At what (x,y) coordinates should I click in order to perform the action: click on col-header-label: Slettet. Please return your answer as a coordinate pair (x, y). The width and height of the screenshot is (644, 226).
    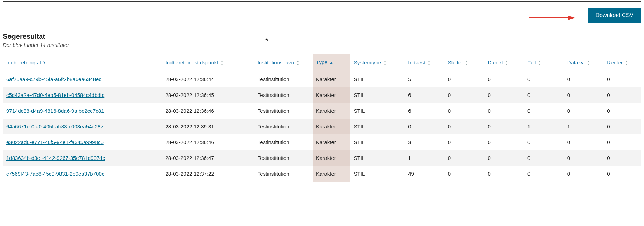
    Looking at the image, I should click on (456, 62).